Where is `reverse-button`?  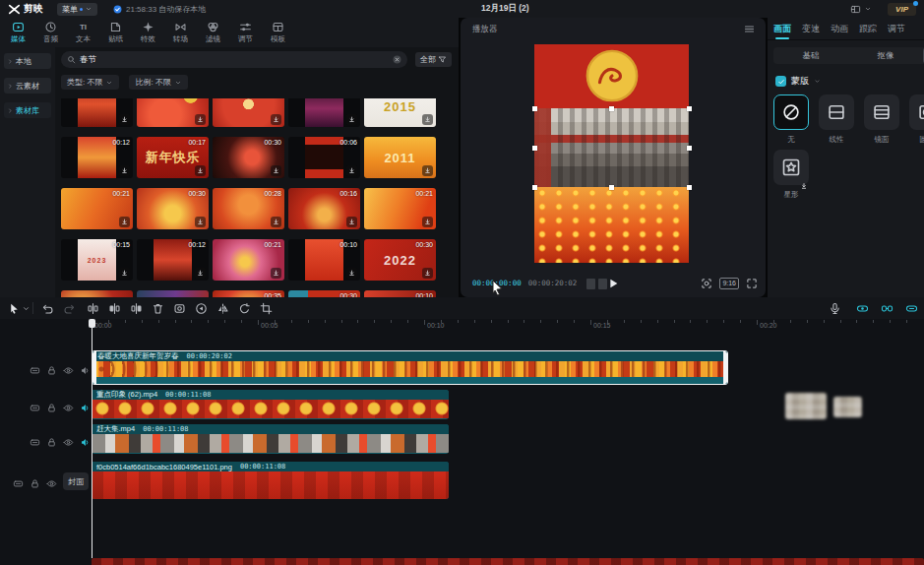
reverse-button is located at coordinates (201, 308).